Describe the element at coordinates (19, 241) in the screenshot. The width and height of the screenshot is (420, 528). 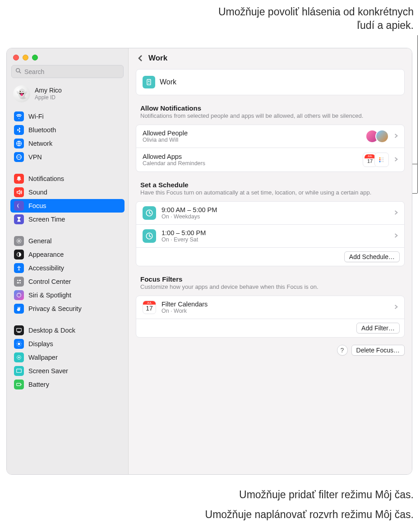
I see `gear-icon` at that location.